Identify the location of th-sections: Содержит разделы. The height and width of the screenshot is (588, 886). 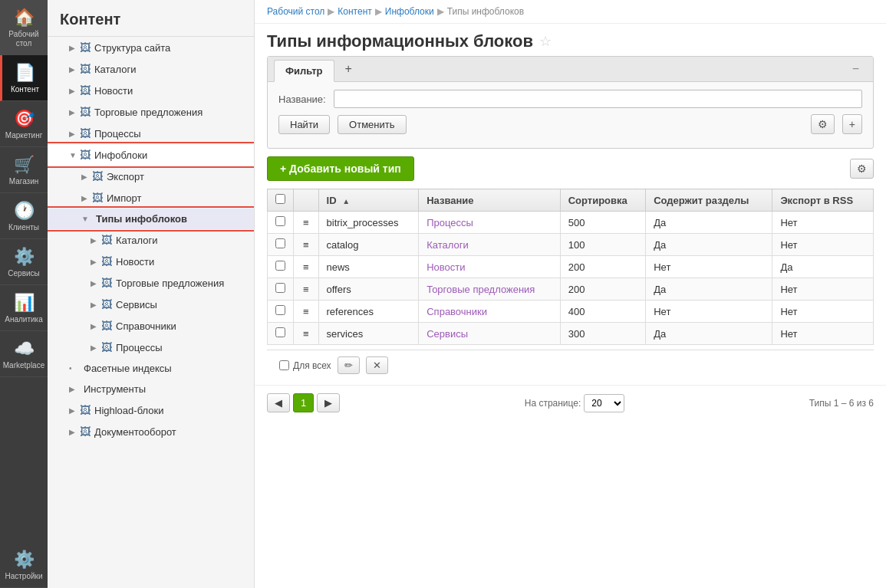
(709, 201).